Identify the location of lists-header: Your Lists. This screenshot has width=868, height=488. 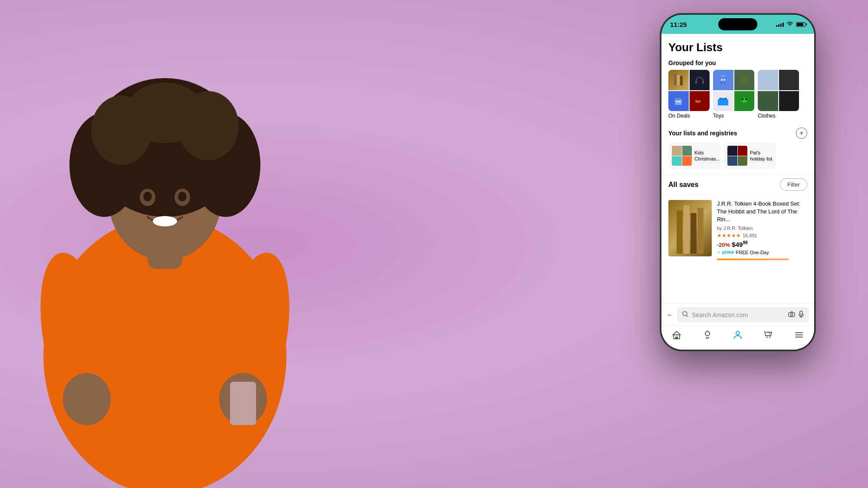
(738, 46).